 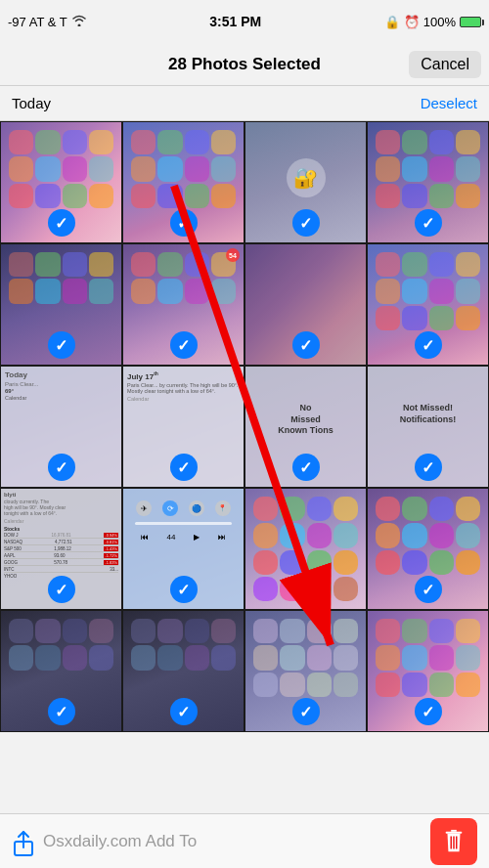 What do you see at coordinates (31, 104) in the screenshot?
I see `section-title: Today` at bounding box center [31, 104].